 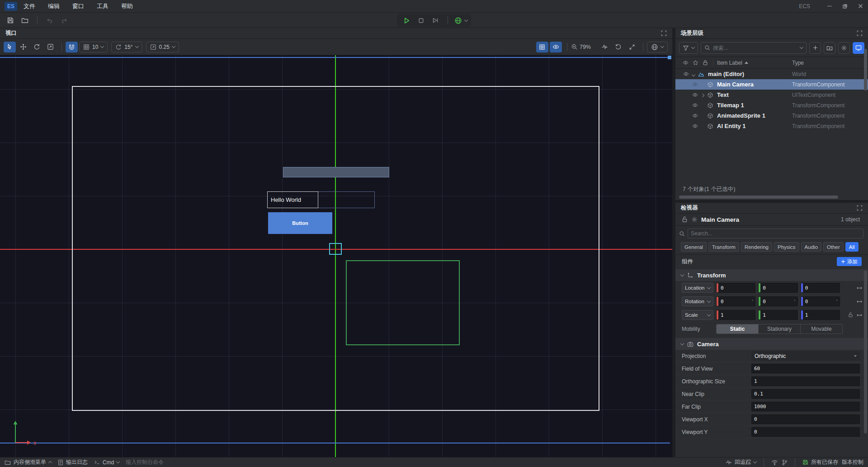 What do you see at coordinates (25, 20) in the screenshot?
I see `open-folder-button` at bounding box center [25, 20].